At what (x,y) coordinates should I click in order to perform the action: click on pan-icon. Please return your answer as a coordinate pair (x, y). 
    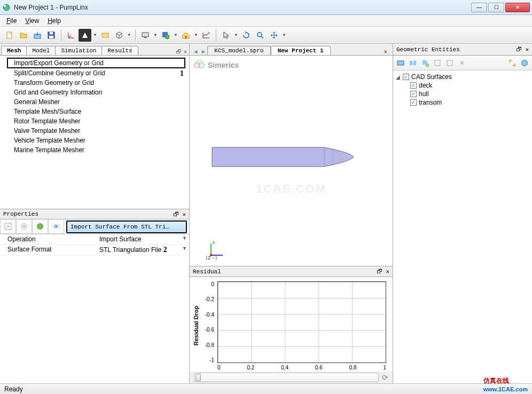
    Looking at the image, I should click on (274, 35).